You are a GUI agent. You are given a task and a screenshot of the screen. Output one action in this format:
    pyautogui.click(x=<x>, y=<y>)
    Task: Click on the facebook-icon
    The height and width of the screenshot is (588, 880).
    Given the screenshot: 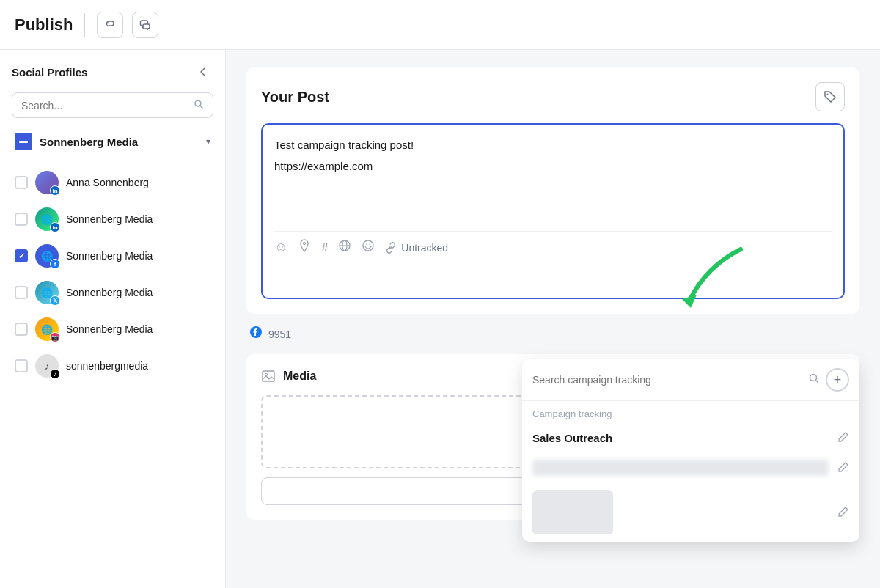 What is the action you would take?
    pyautogui.click(x=256, y=334)
    